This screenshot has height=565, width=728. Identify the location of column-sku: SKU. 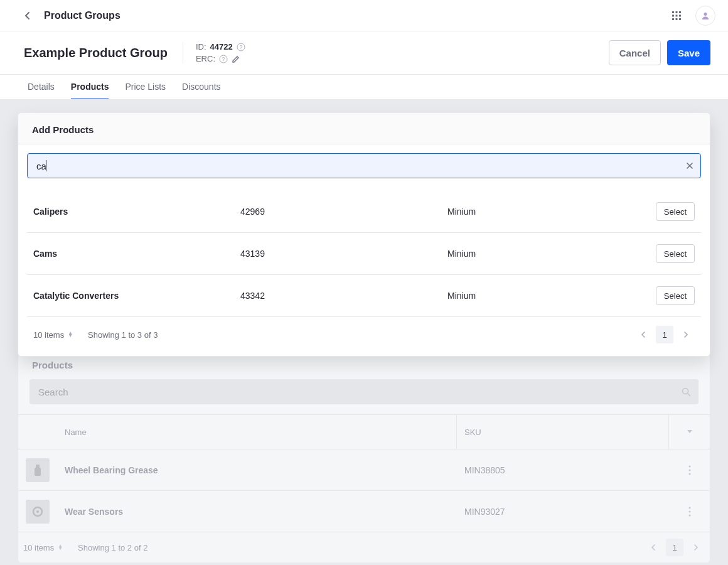
(562, 432).